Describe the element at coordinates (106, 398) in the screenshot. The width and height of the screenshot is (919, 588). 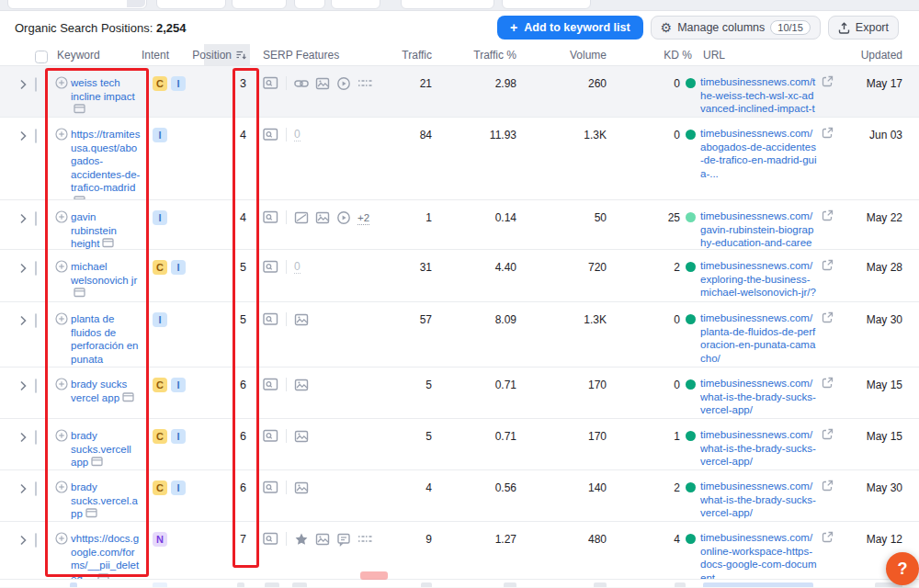
I see `keyword-link: brady sucks vercel app` at that location.